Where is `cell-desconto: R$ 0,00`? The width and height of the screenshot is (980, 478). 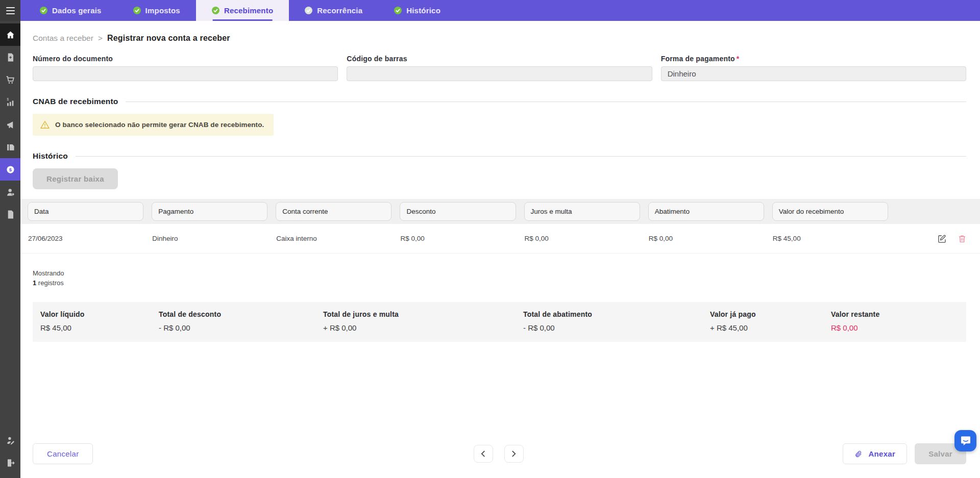
cell-desconto: R$ 0,00 is located at coordinates (457, 239).